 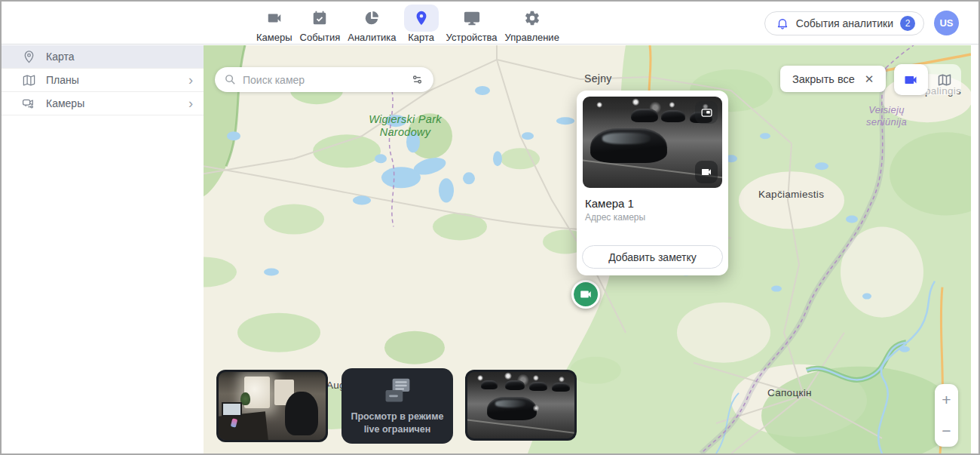 What do you see at coordinates (823, 79) in the screenshot?
I see `close-all-label: Закрыть все` at bounding box center [823, 79].